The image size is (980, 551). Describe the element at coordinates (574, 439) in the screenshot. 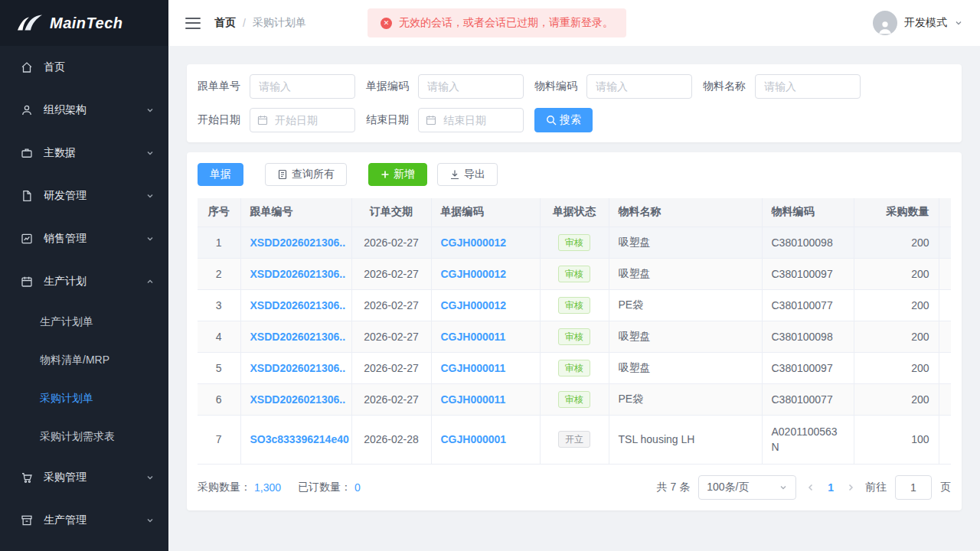

I see `status-badge: 开立` at that location.